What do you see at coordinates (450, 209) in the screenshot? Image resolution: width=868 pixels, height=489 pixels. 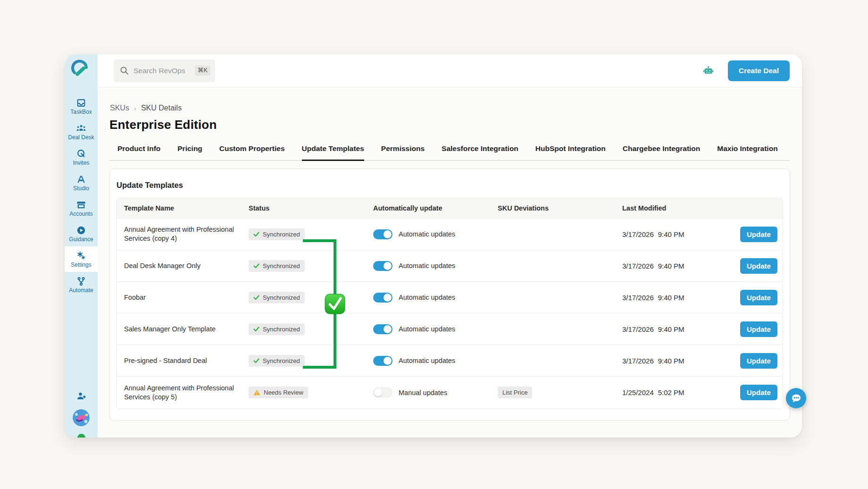 I see `table-header: Template Name Status Automatically updat…` at bounding box center [450, 209].